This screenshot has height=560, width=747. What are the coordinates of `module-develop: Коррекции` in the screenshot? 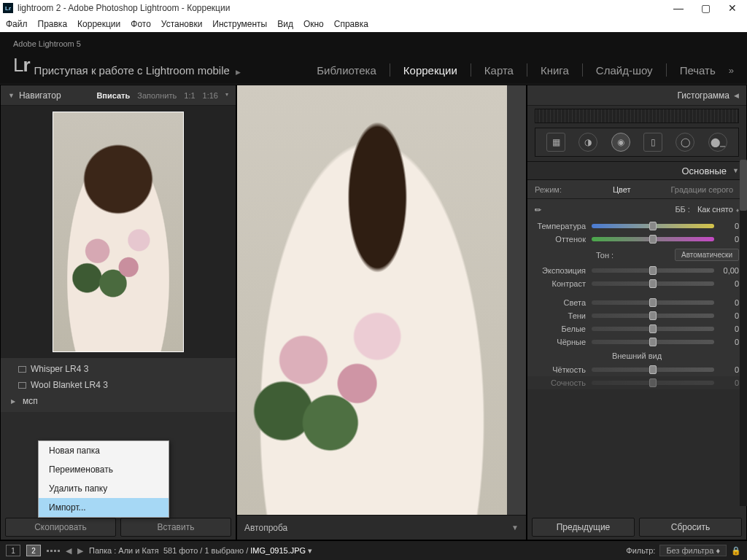 It's located at (430, 70).